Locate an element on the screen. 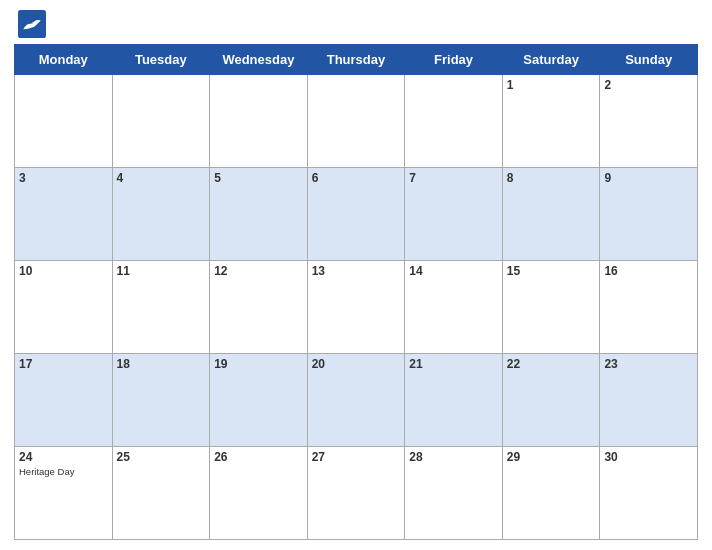  col-header-sunday: Sunday is located at coordinates (649, 60).